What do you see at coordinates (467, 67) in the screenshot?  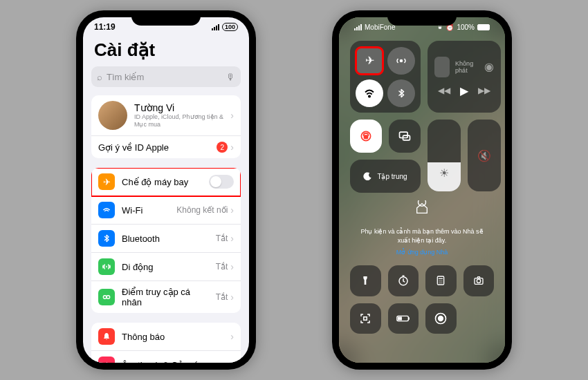 I see `media-status: Không phát` at bounding box center [467, 67].